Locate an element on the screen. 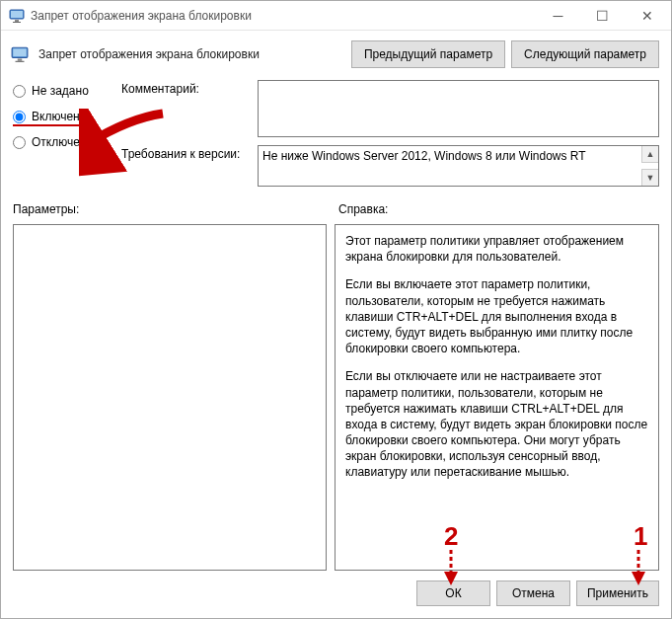  cancel-button: Отмена is located at coordinates (533, 593).